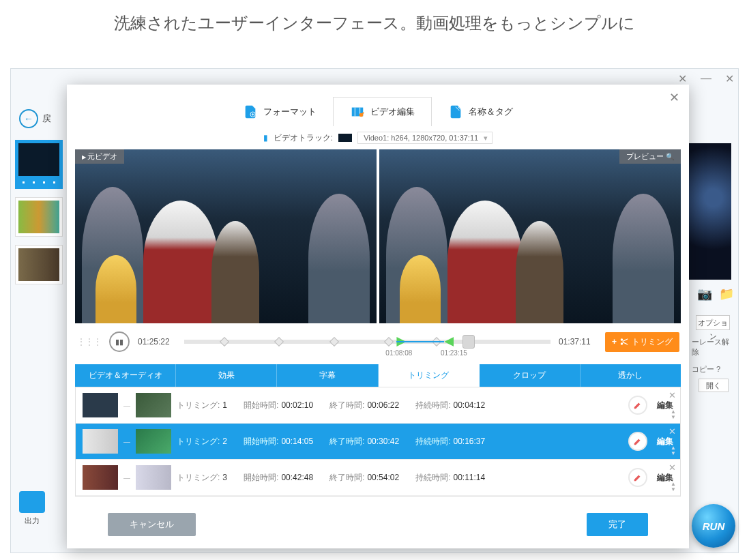 The image size is (749, 560). What do you see at coordinates (378, 527) in the screenshot?
I see `modal-footer: キャンセル 完了` at bounding box center [378, 527].